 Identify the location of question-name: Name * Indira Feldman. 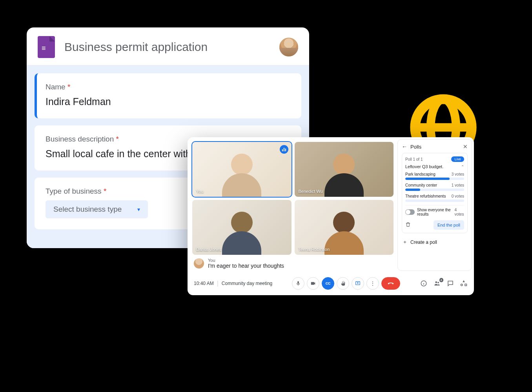
(168, 96).